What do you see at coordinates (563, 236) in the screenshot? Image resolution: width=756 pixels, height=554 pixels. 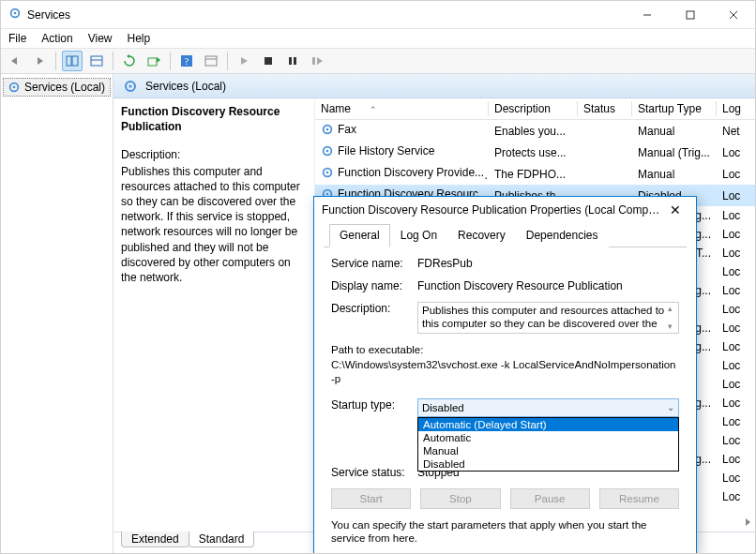 I see `tab-dependencies: Dependencies` at bounding box center [563, 236].